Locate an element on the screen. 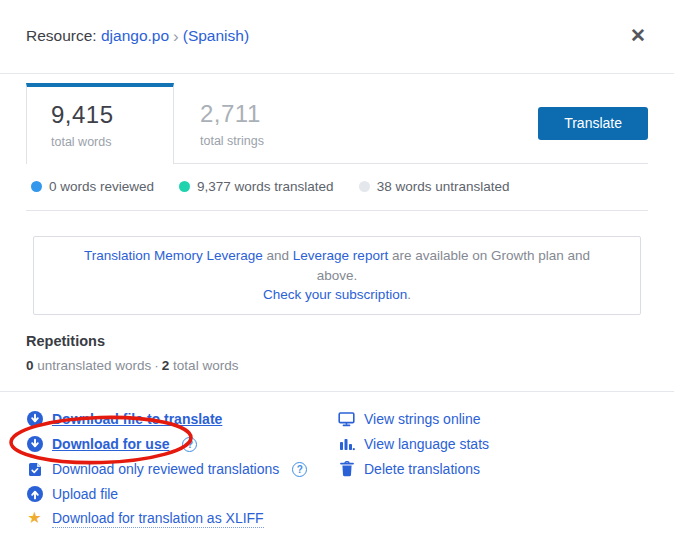 The height and width of the screenshot is (536, 674). list-item: ★ Download untranslated strings as XLIFF is located at coordinates (182, 534).